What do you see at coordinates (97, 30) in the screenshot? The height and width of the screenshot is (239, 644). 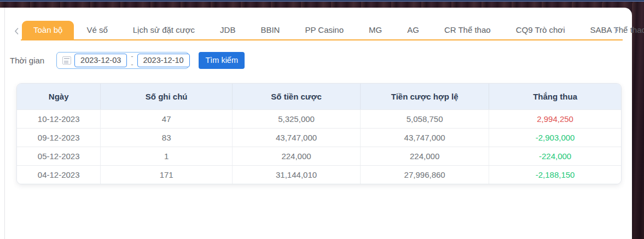 I see `tab-vé-số: Vé số` at bounding box center [97, 30].